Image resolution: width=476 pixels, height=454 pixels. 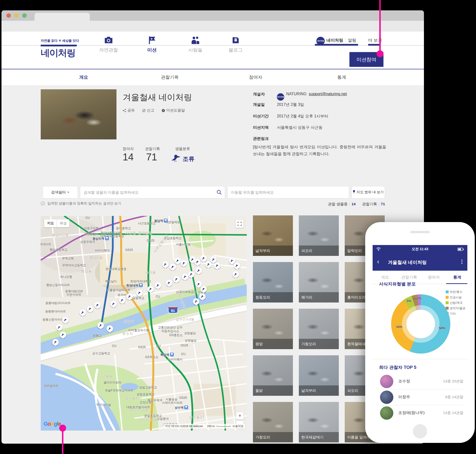 I want to click on mission-help-button: ?미션도움말, so click(x=173, y=110).